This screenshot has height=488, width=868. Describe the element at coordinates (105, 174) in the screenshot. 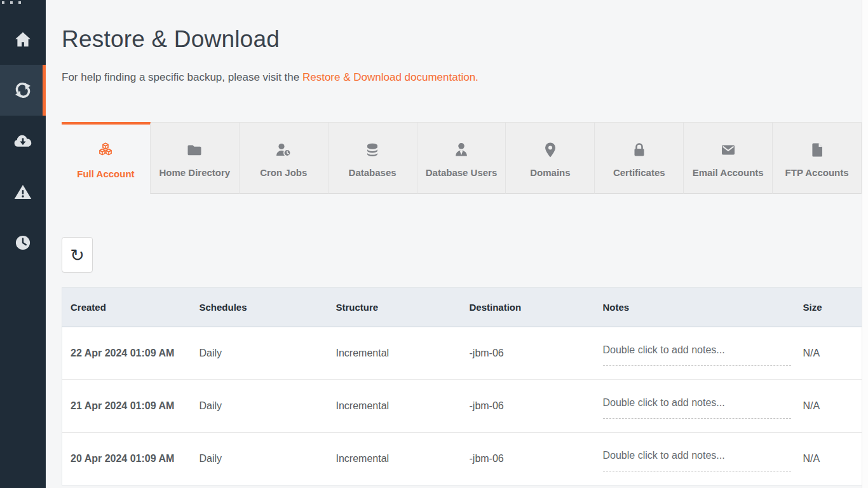

I see `tab-label: Full Account` at that location.